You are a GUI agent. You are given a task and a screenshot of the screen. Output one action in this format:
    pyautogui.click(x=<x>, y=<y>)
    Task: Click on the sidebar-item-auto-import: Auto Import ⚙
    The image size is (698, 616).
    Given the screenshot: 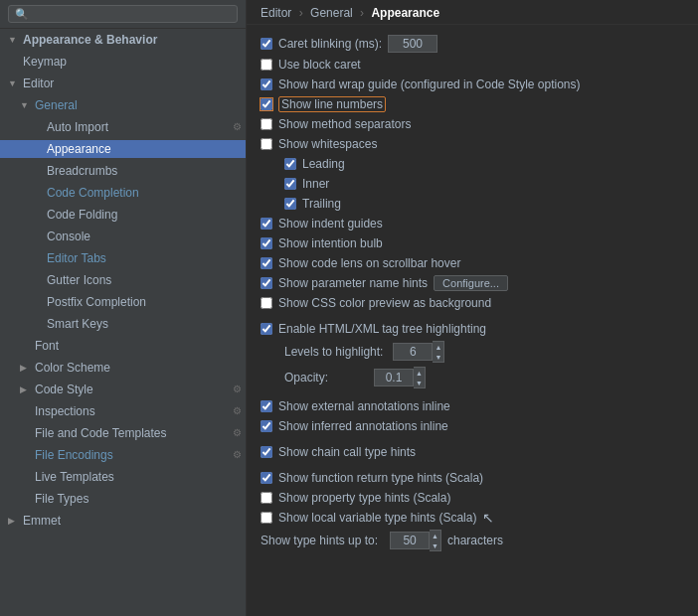 What is the action you would take?
    pyautogui.click(x=123, y=127)
    